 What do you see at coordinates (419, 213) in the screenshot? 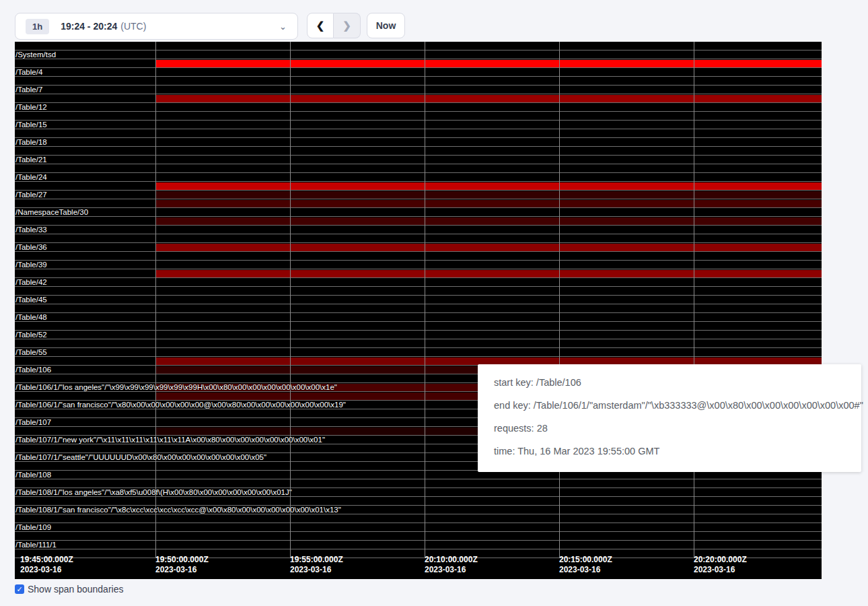
I see `heatmap-span-cell: /NamespaceTable/30` at bounding box center [419, 213].